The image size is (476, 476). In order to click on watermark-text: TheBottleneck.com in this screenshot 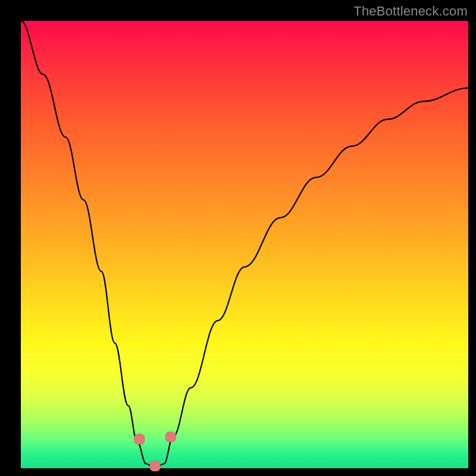, I will do `click(411, 11)`.